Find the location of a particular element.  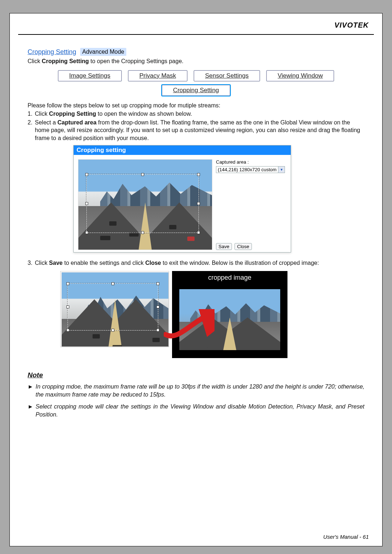

note-heading: Note is located at coordinates (196, 375).